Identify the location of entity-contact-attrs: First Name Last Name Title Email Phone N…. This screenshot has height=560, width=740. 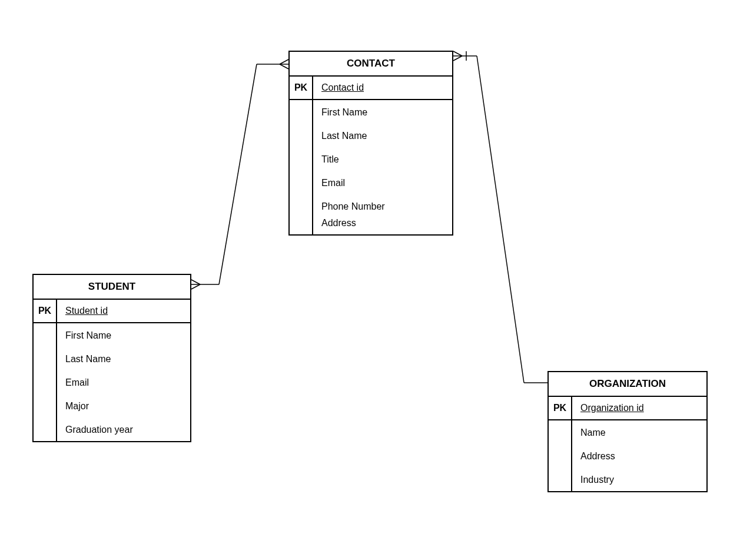
(371, 167).